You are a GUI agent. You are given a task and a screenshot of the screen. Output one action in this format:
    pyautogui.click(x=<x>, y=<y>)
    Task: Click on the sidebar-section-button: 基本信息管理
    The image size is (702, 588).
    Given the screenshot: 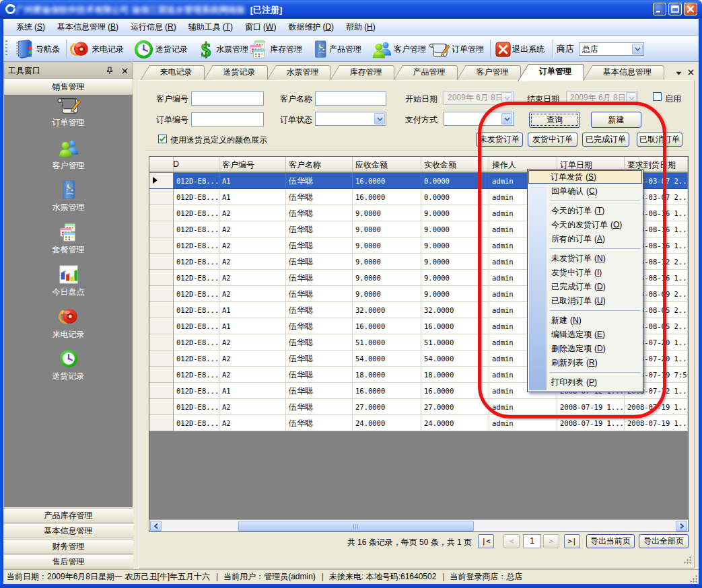 What is the action you would take?
    pyautogui.click(x=69, y=531)
    